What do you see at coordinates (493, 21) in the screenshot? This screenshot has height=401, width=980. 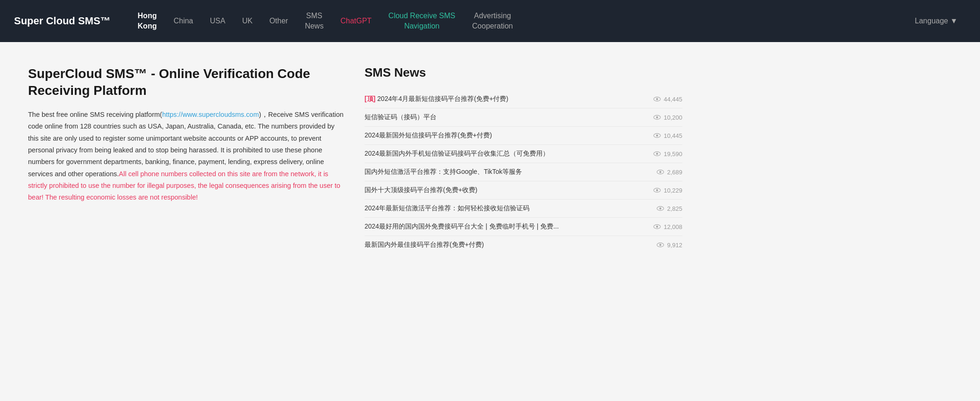 I see `nav-item-advertising: AdvertisingCooperation` at bounding box center [493, 21].